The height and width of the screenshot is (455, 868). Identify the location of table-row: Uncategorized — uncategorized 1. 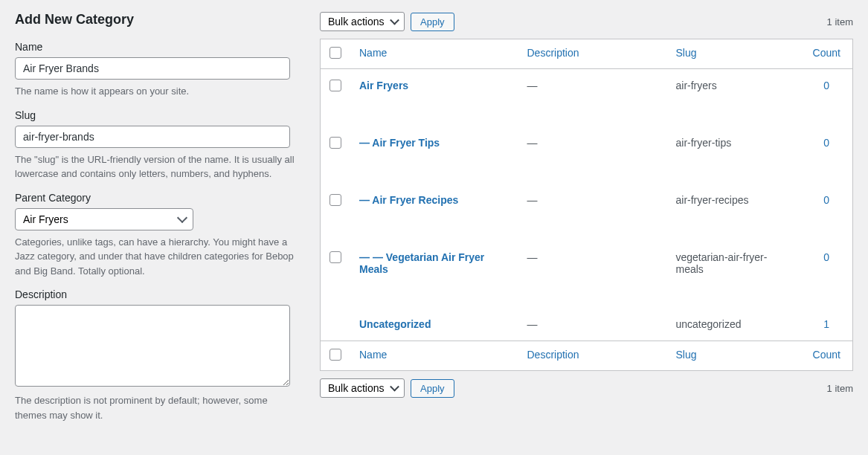
(587, 324).